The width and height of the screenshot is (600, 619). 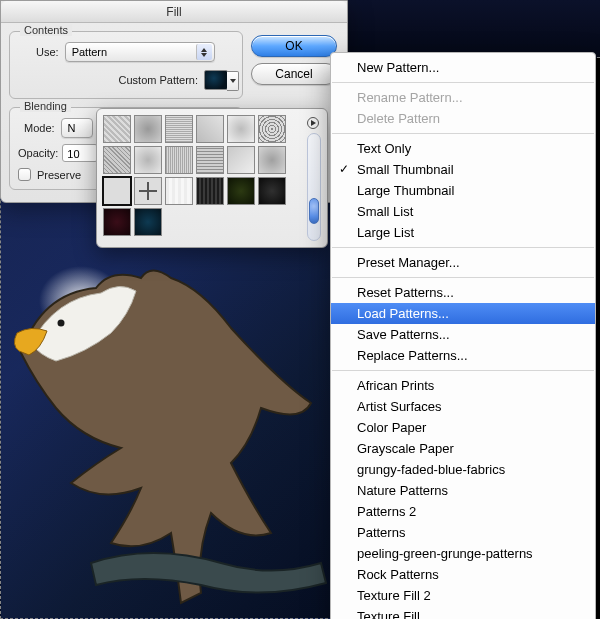 I want to click on mode-select: N, so click(x=77, y=128).